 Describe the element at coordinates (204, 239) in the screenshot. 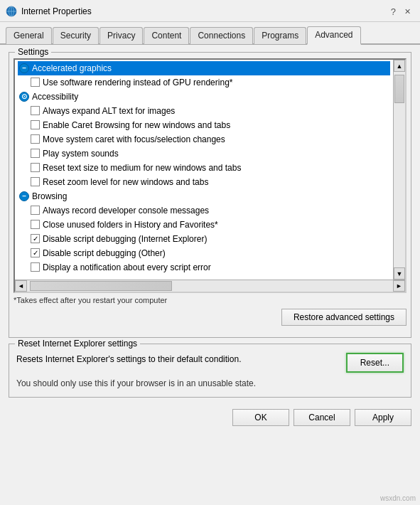

I see `list-item-disable-script-ie: ✓ Disable script debugging (Internet Exp…` at that location.